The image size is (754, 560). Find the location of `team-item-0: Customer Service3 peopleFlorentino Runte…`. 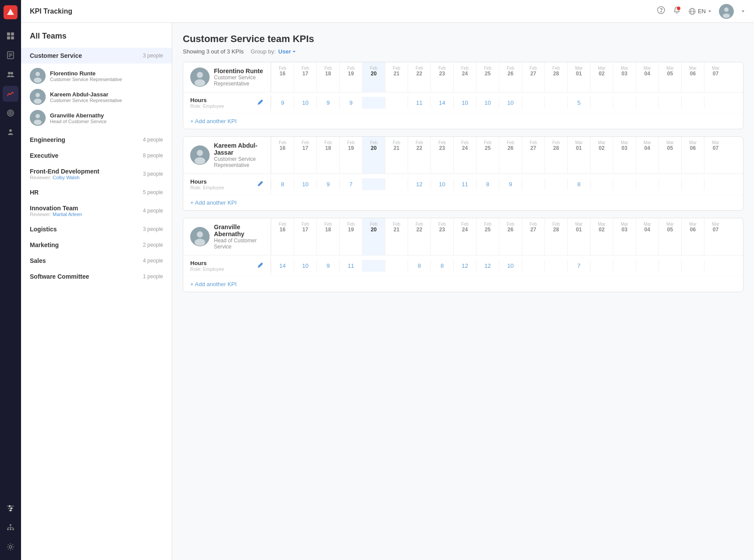

team-item-0: Customer Service3 peopleFlorentino Runte… is located at coordinates (96, 90).